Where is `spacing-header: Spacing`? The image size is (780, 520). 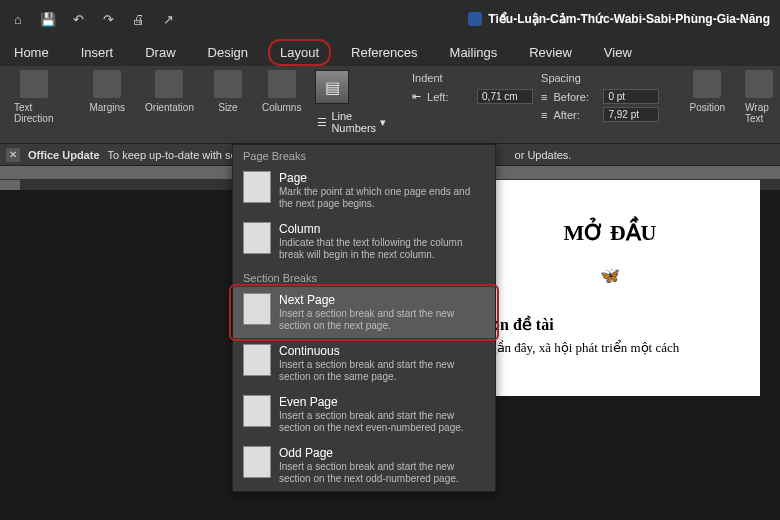
spacing-header: Spacing is located at coordinates (600, 78).